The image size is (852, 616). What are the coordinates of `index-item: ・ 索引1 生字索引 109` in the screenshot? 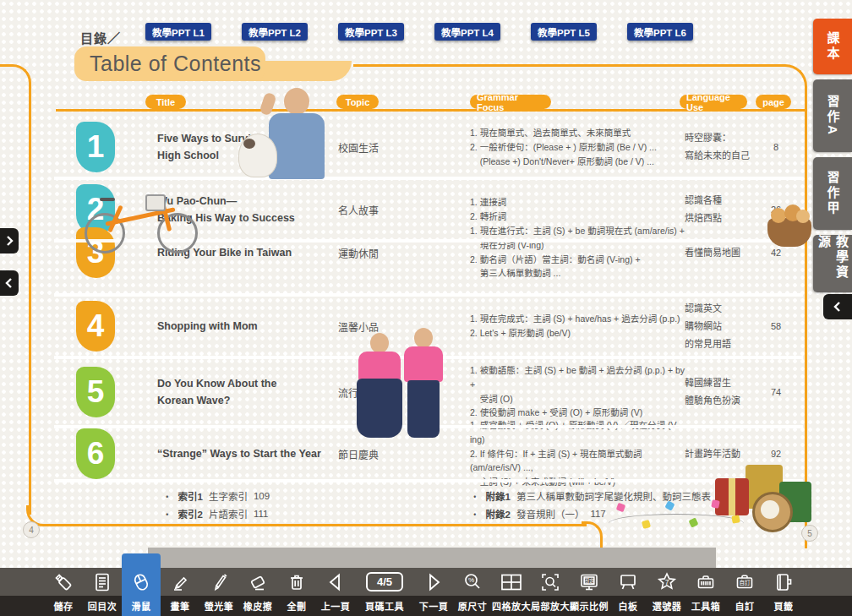 It's located at (216, 495).